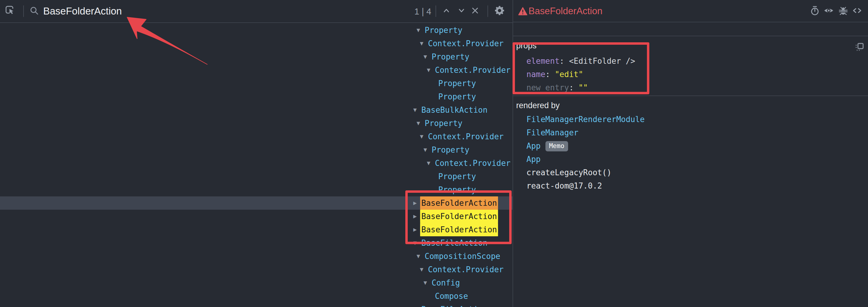 This screenshot has height=307, width=868. What do you see at coordinates (583, 88) in the screenshot?
I see `prop-value: ""` at bounding box center [583, 88].